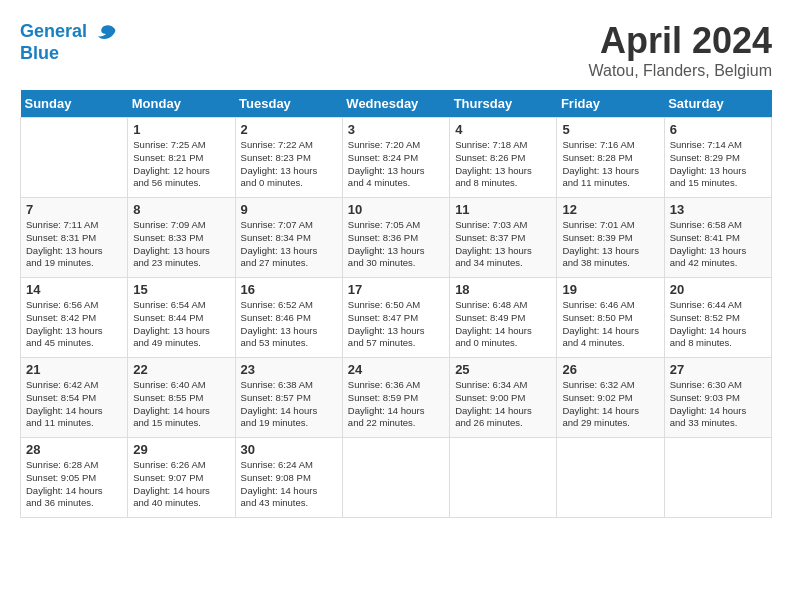 The width and height of the screenshot is (792, 612). I want to click on calendar-week-row: 14Sunrise: 6:56 AM Sunset: 8:42 PM Dayli…, so click(396, 318).